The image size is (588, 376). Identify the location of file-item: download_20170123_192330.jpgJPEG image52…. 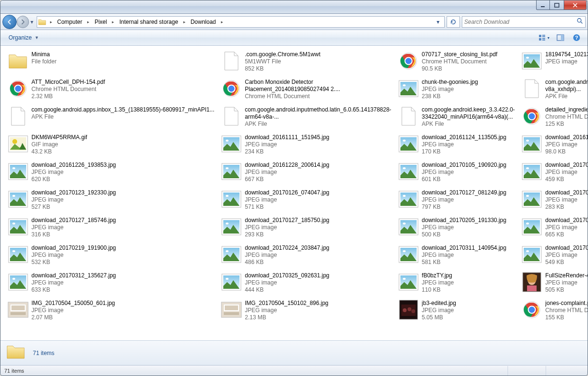
(111, 201).